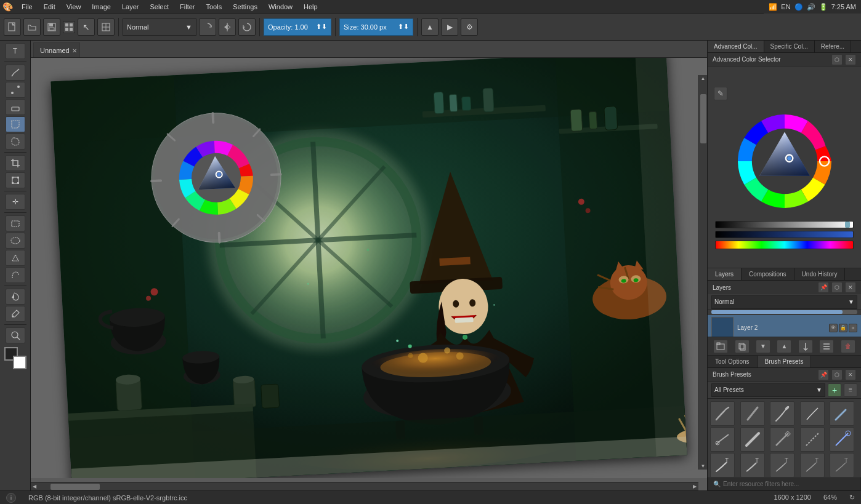  What do you see at coordinates (703, 272) in the screenshot?
I see `vertical-scrollbar: ▲ ▼` at bounding box center [703, 272].